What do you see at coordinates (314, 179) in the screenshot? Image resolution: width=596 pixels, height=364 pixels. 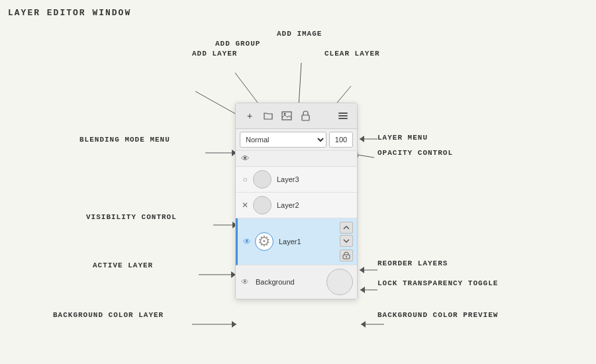 I see `layer3-name: Layer3` at bounding box center [314, 179].